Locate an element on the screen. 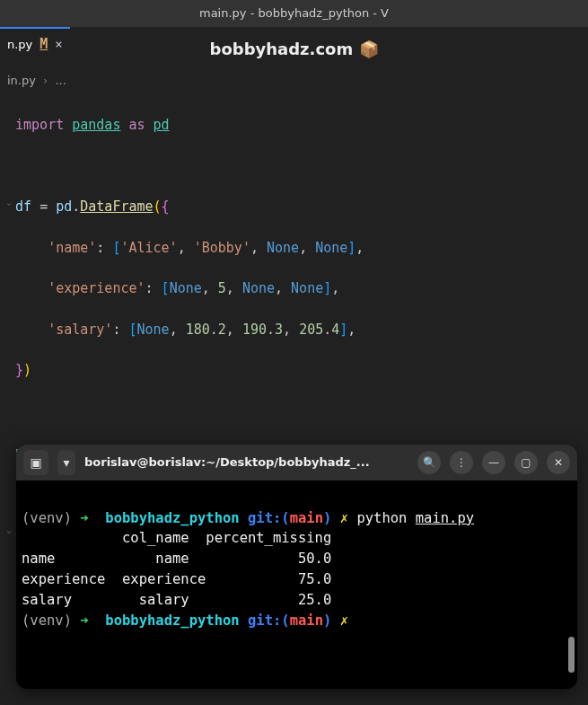 The width and height of the screenshot is (588, 705). terminal-minimize-button: — is located at coordinates (494, 463).